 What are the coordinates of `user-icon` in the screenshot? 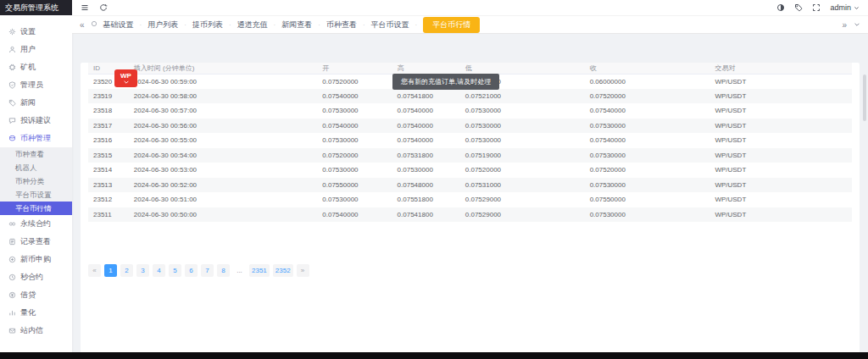 It's located at (12, 49).